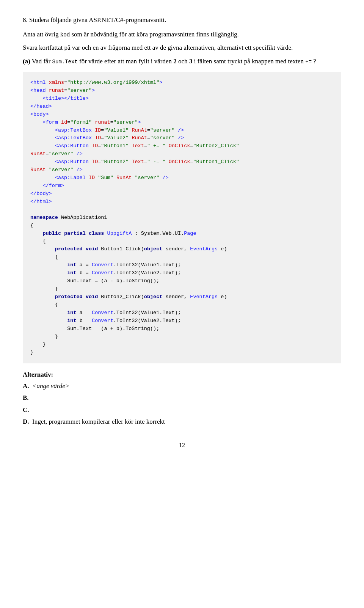 The image size is (364, 608). What do you see at coordinates (182, 399) in the screenshot?
I see `alternatives-section: Alternativ: A. <ange värde> B. C. D. Ing…` at bounding box center [182, 399].